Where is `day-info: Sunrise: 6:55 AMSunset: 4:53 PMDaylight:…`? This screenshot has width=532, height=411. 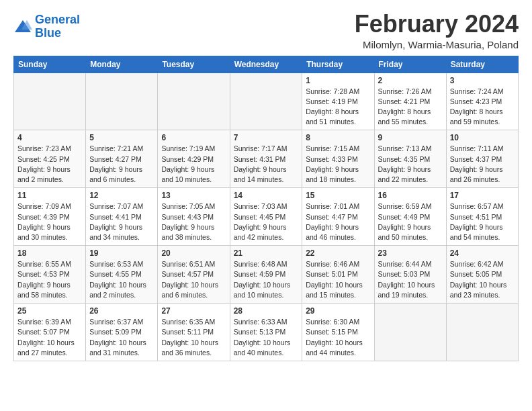
day-info: Sunrise: 6:55 AMSunset: 4:53 PMDaylight:… is located at coordinates (50, 279).